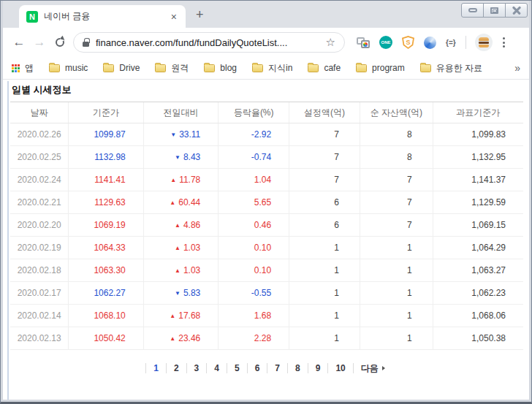  What do you see at coordinates (478, 270) in the screenshot?
I see `tax-base-price-cell: 1,063.27` at bounding box center [478, 270].